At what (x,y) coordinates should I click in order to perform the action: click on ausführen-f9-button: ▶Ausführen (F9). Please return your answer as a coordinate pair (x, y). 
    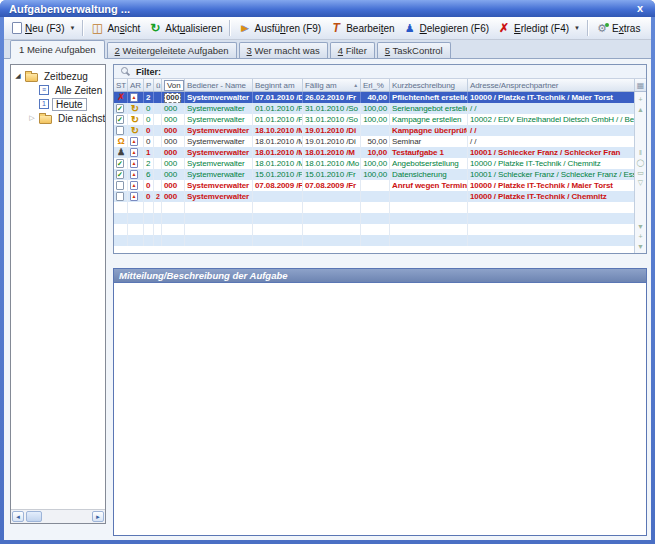
    Looking at the image, I should click on (279, 28).